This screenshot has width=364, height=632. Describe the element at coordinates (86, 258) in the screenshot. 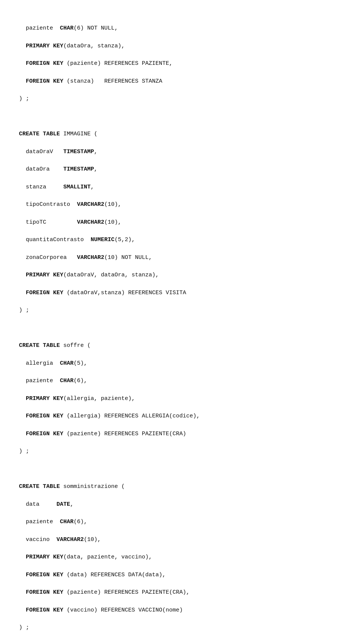

I see `line-13: zonaCorporea VARCHAR2(10) NOT NULL,` at that location.